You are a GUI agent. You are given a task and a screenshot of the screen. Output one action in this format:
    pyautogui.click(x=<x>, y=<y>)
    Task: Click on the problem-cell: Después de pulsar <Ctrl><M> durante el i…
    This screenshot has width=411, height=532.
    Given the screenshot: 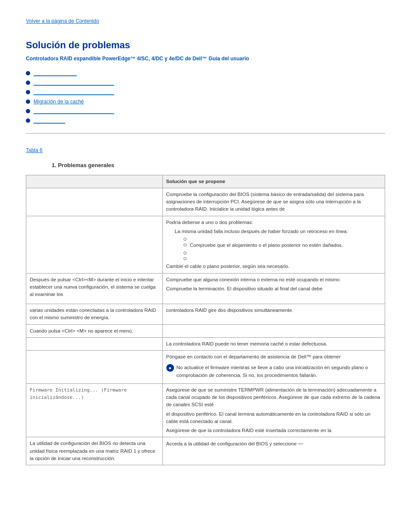 What is the action you would take?
    pyautogui.click(x=95, y=289)
    